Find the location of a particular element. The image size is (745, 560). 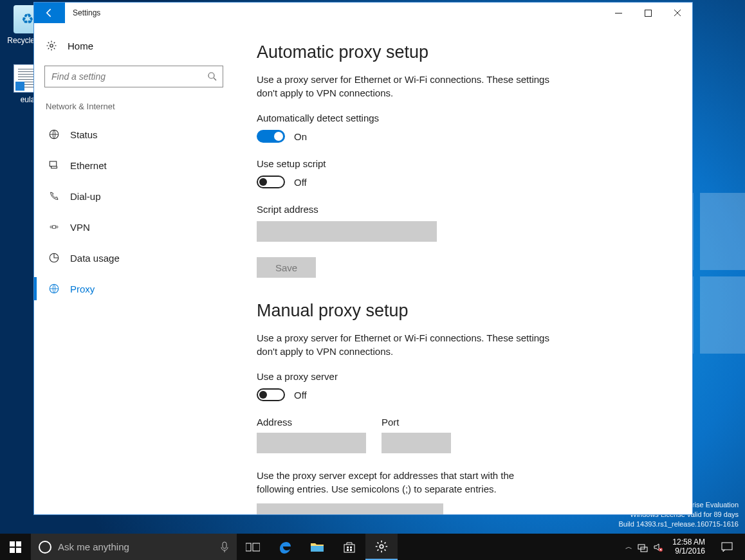

auto-detect-toggle is located at coordinates (271, 136).